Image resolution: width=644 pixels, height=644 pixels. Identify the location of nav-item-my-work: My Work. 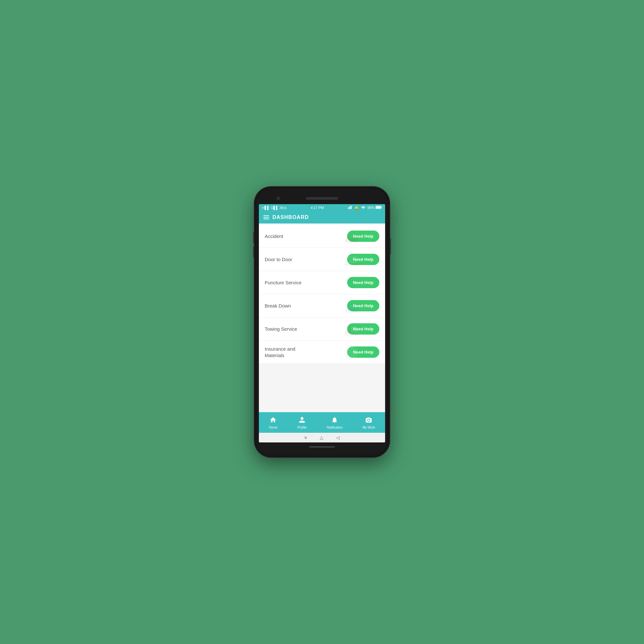
(369, 423).